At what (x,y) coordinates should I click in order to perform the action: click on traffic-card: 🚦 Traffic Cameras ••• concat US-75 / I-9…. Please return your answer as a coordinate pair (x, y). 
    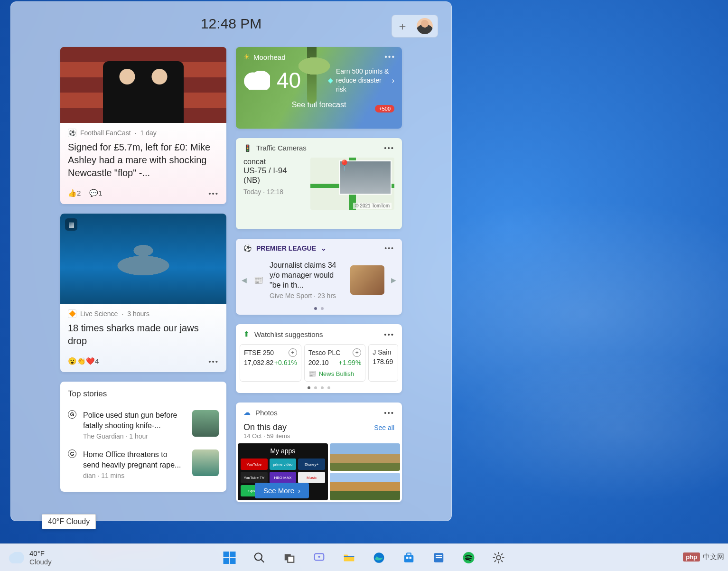
    Looking at the image, I should click on (319, 184).